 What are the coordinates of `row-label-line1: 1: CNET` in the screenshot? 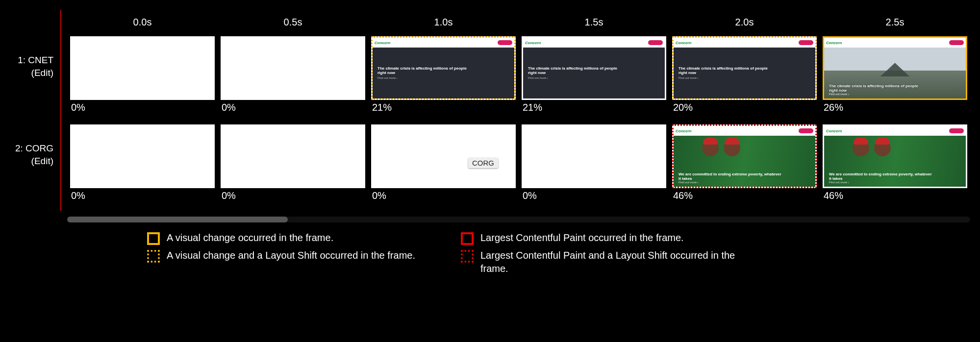 It's located at (35, 60).